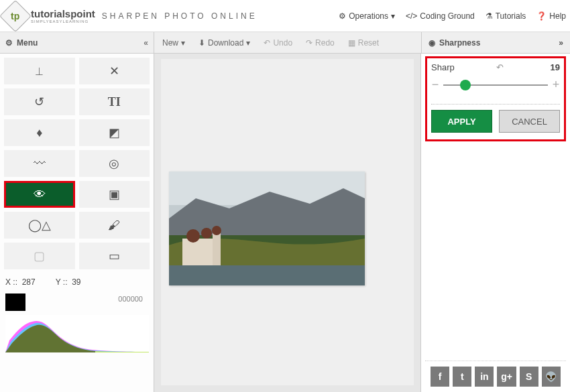  I want to click on crop-icon: ⟂, so click(39, 71).